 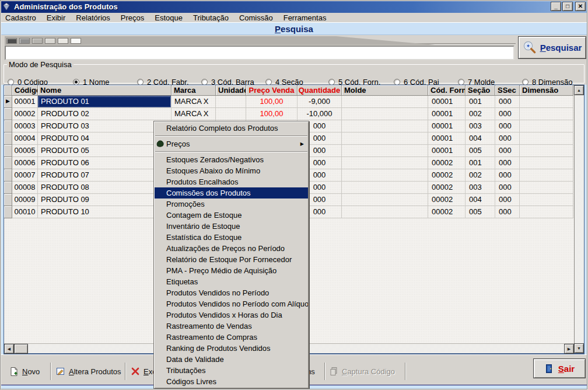 What do you see at coordinates (194, 90) in the screenshot?
I see `column-header-marca: Marca` at bounding box center [194, 90].